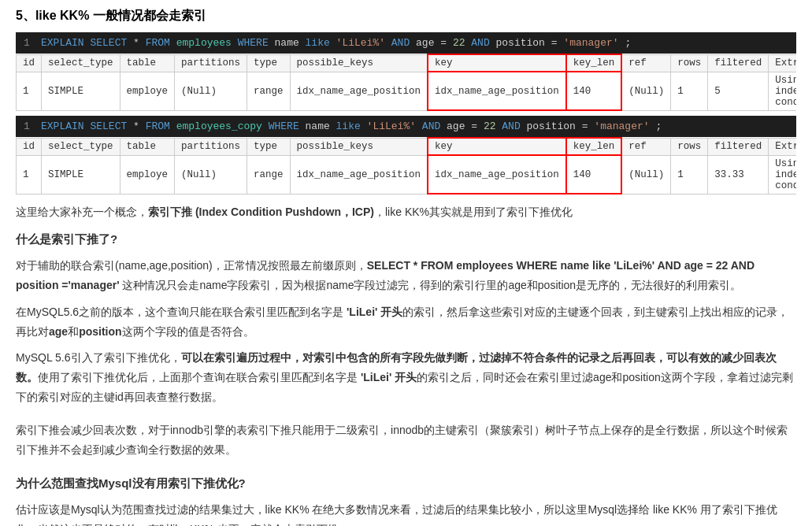 The height and width of the screenshot is (526, 812). I want to click on col-extra-2: Extra, so click(783, 146).